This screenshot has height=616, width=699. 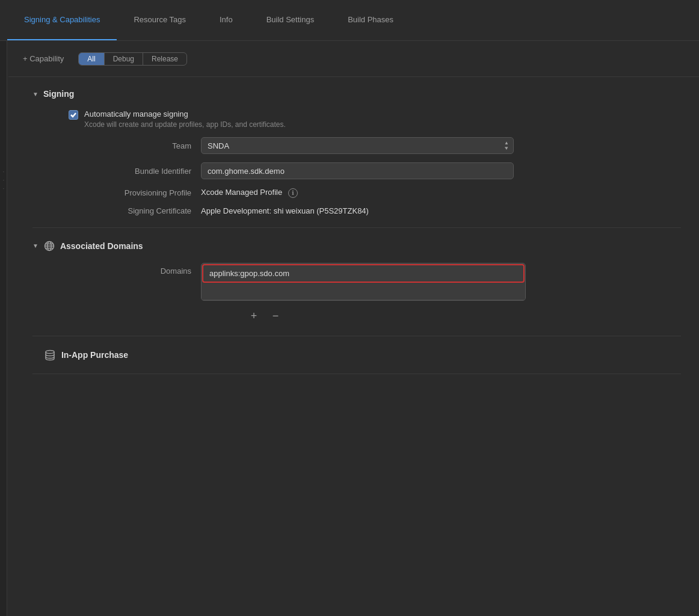 I want to click on auto-manage-checkbox, so click(x=73, y=115).